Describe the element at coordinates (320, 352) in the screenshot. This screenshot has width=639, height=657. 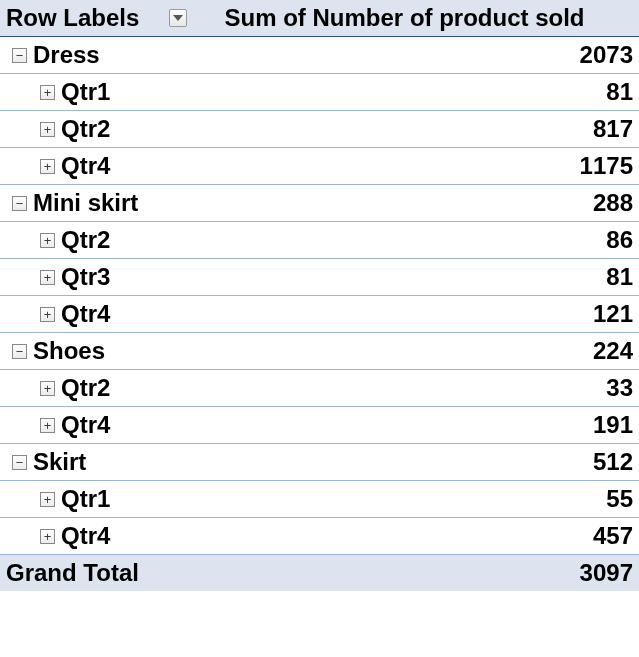
I see `group-row: −Shoes224` at that location.